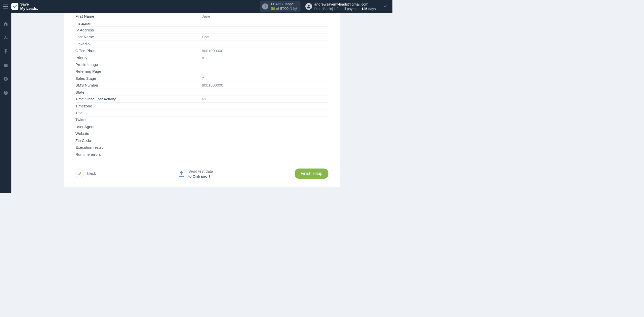 The height and width of the screenshot is (317, 644). Describe the element at coordinates (319, 9) in the screenshot. I see `plan-prefix: Plan |` at that location.